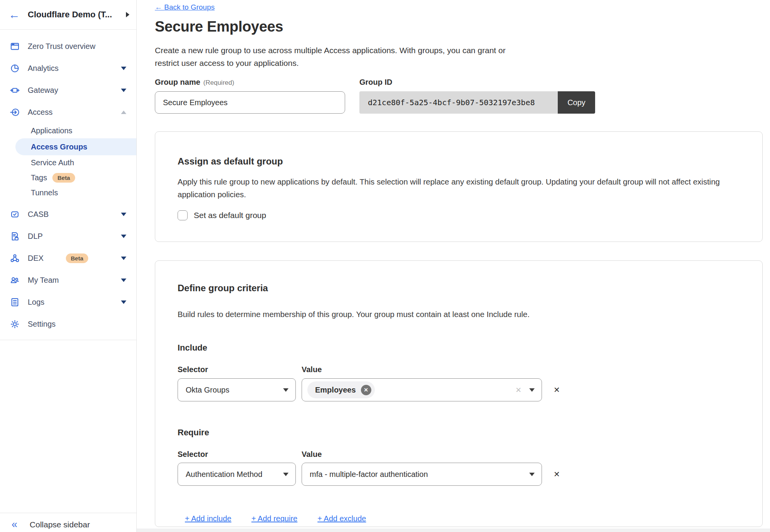 Image resolution: width=770 pixels, height=532 pixels. I want to click on sidebar-item-service-auth: Service Auth, so click(68, 163).